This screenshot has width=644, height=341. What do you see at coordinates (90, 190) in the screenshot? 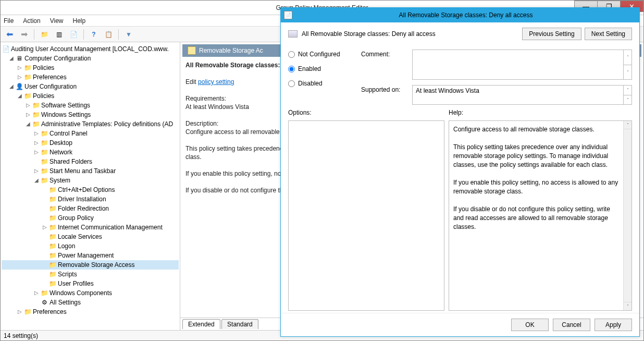
I see `tree-ctrlaltdel: 📁Ctrl+Alt+Del Options` at bounding box center [90, 190].